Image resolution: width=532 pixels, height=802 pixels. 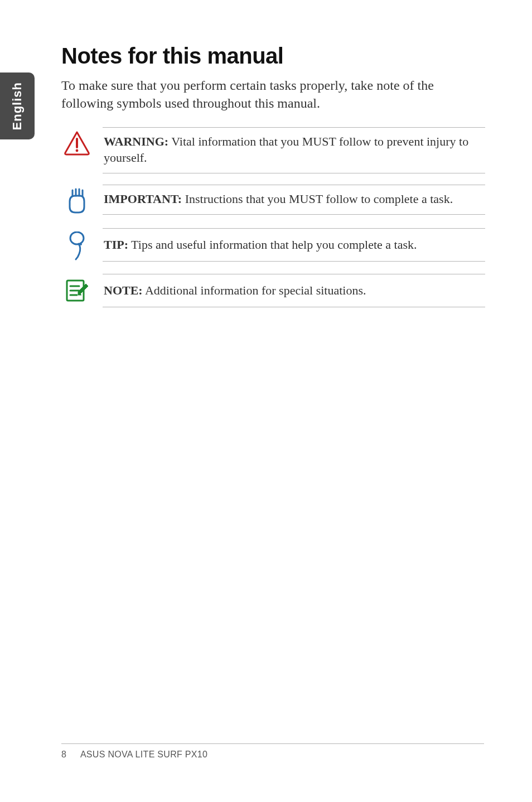 I want to click on callout-tip-text: TIP: Tips and useful information that he…, so click(x=294, y=245).